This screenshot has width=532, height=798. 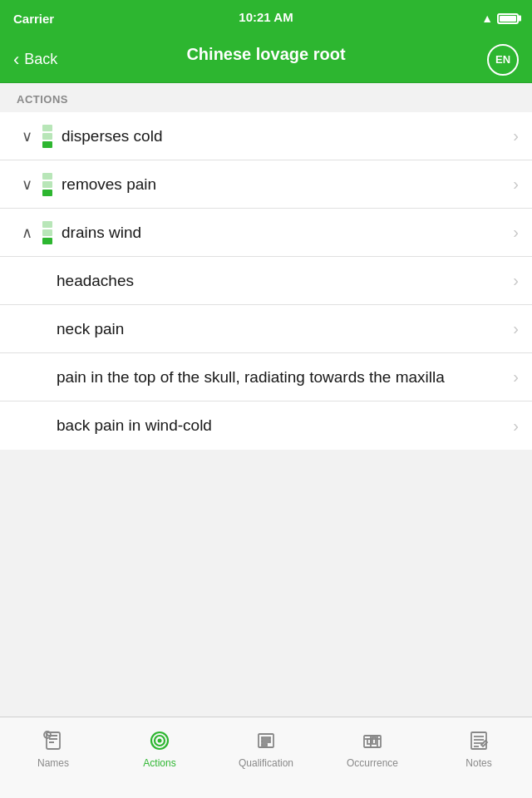 I want to click on item-label: disperses cold, so click(x=284, y=136).